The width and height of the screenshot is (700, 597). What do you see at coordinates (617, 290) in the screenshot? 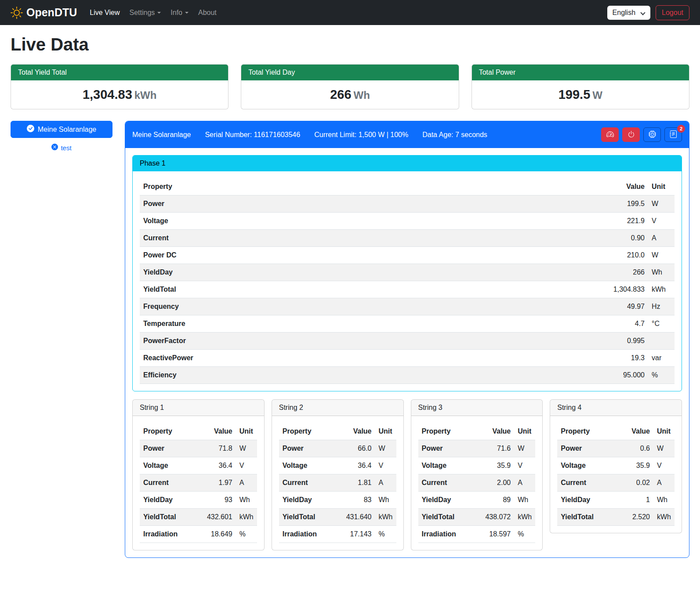
I see `value-cell: 1,304.833` at bounding box center [617, 290].